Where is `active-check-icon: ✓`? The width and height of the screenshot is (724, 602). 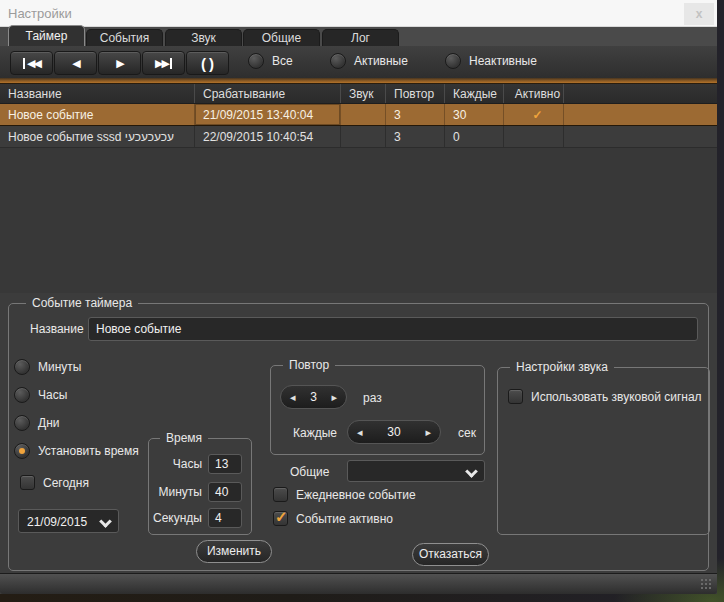
active-check-icon: ✓ is located at coordinates (533, 114).